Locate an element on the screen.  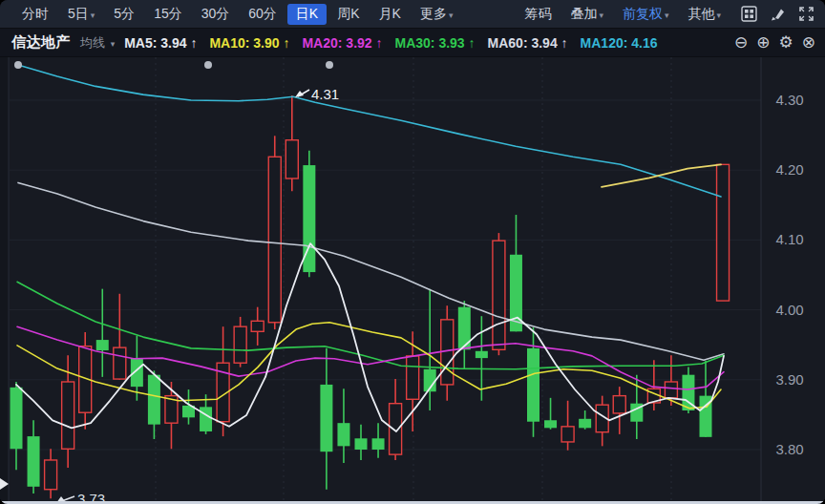
tab-5min: 5分 is located at coordinates (124, 14).